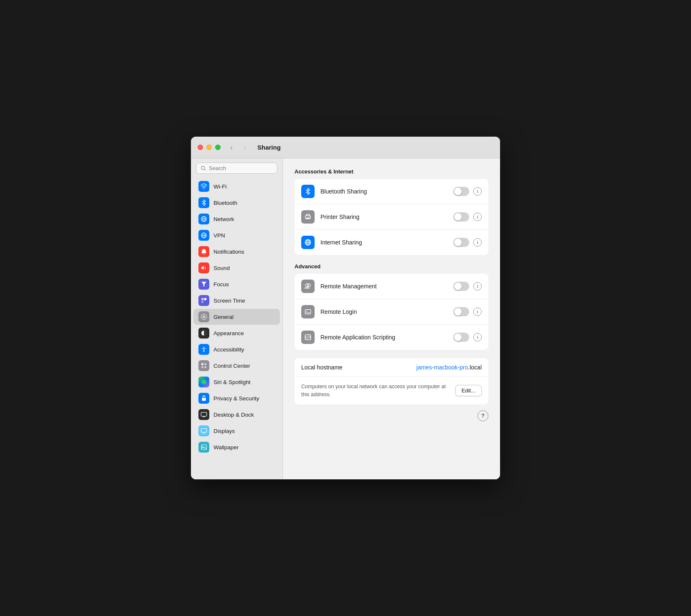 The height and width of the screenshot is (616, 691). What do you see at coordinates (204, 317) in the screenshot?
I see `general-icon` at bounding box center [204, 317].